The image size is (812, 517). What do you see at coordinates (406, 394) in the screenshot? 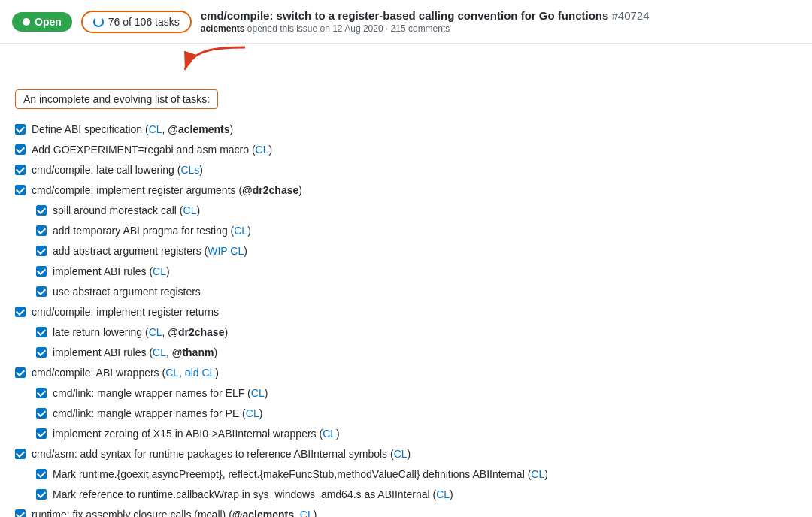
I see `task-item: cmd/link: mangle wrapper names for ELF (…` at bounding box center [406, 394].